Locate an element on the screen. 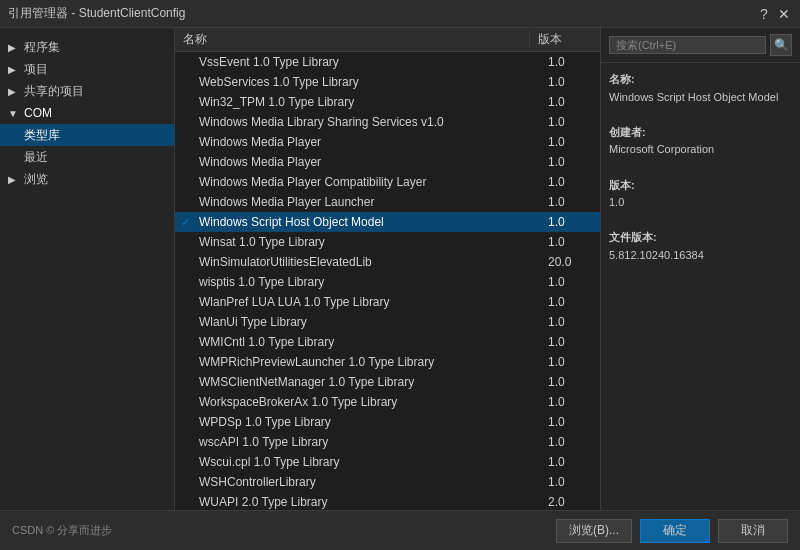 This screenshot has width=800, height=550. table-row: Windows Media Player Compatibility Layer… is located at coordinates (388, 182).